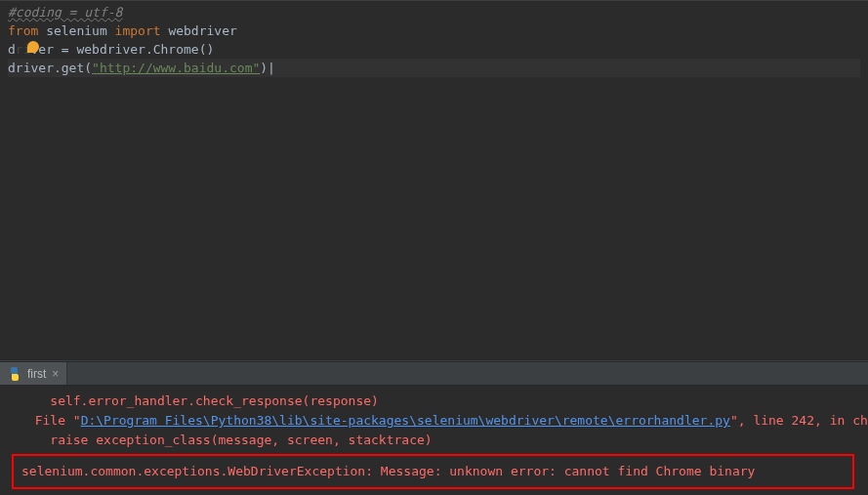  What do you see at coordinates (434, 472) in the screenshot?
I see `error-message: selenium.common.exceptions.WebDriverExce…` at bounding box center [434, 472].